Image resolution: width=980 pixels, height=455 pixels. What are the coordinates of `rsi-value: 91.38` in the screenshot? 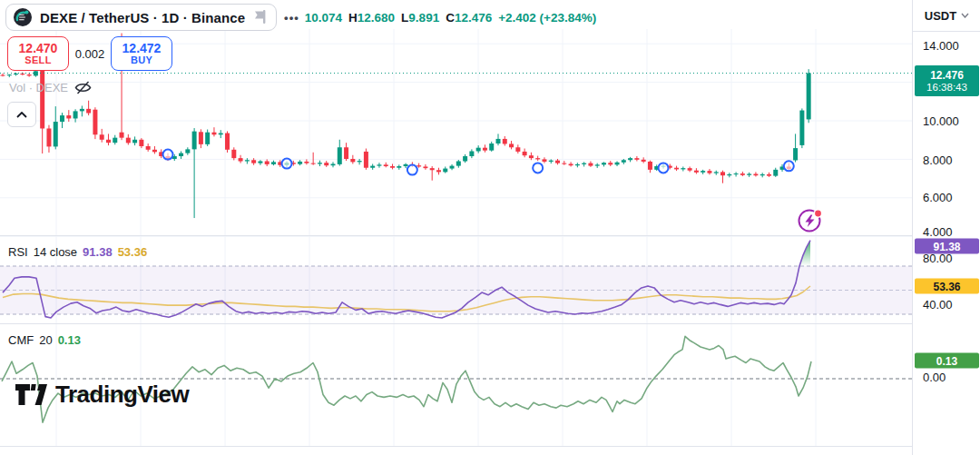 It's located at (98, 252).